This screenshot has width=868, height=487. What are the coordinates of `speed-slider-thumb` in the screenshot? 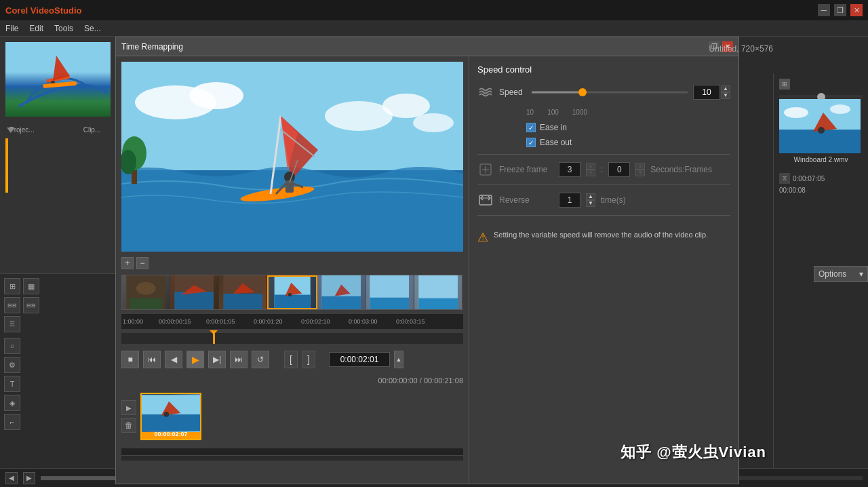 It's located at (583, 92).